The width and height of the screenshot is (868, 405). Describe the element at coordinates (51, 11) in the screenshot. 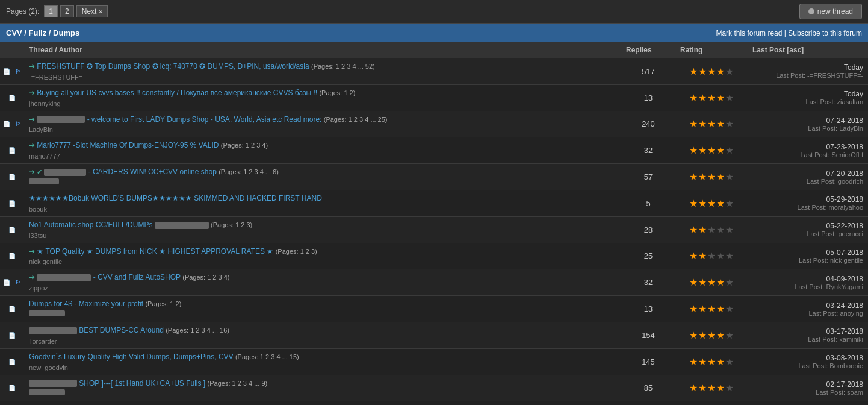

I see `page-1-button: 1` at that location.